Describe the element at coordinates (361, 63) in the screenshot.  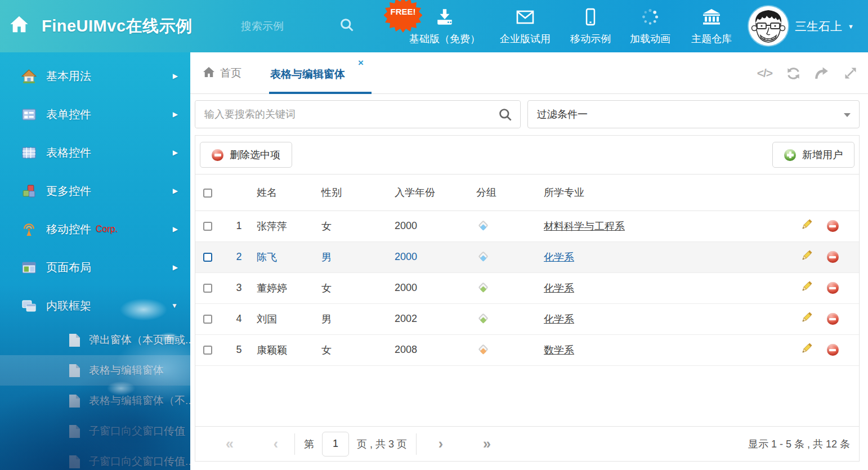
I see `close-icon: ×` at that location.